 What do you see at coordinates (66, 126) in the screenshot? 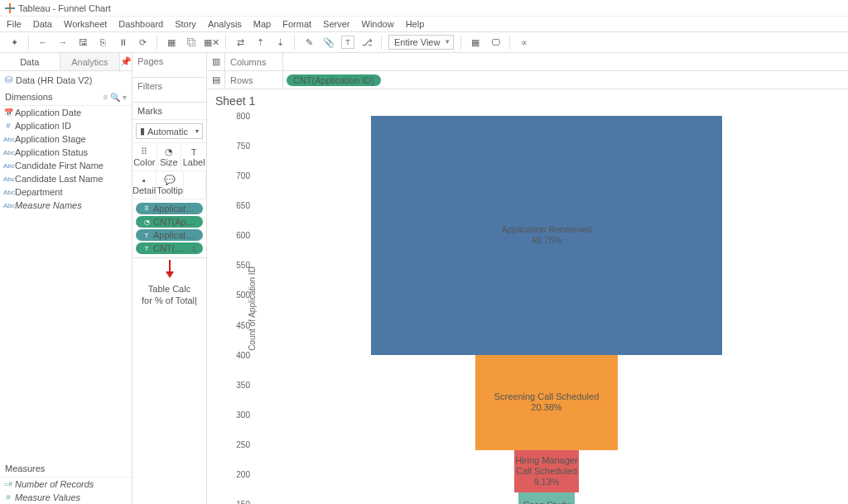
I see `dimension-application-id: #Application ID` at bounding box center [66, 126].